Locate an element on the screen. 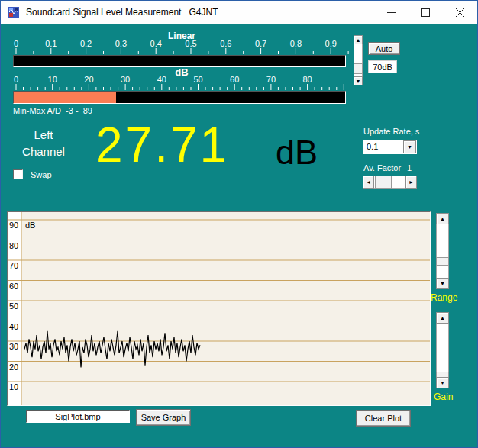 This screenshot has height=448, width=478. av-factor-scrollbar: ◄ ► is located at coordinates (389, 182).